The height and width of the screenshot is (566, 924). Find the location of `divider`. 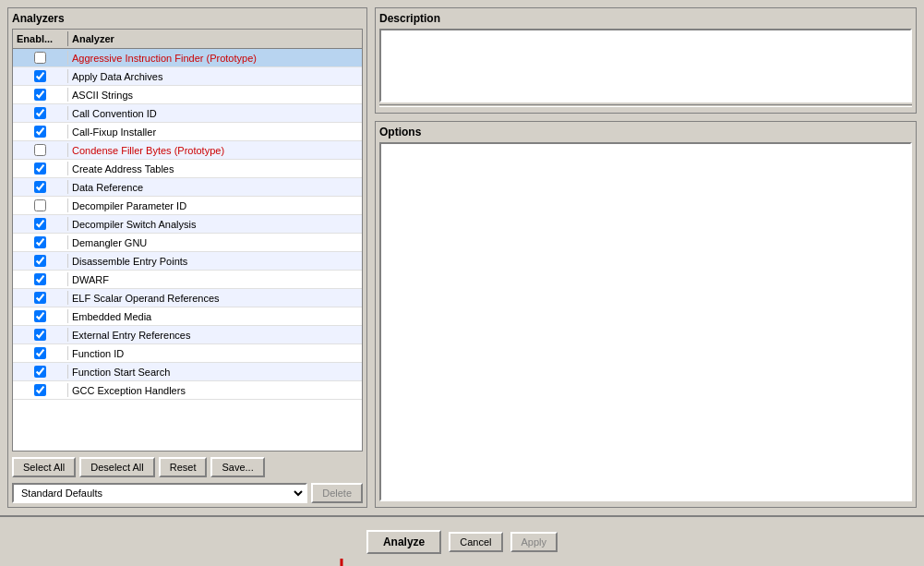

divider is located at coordinates (646, 105).